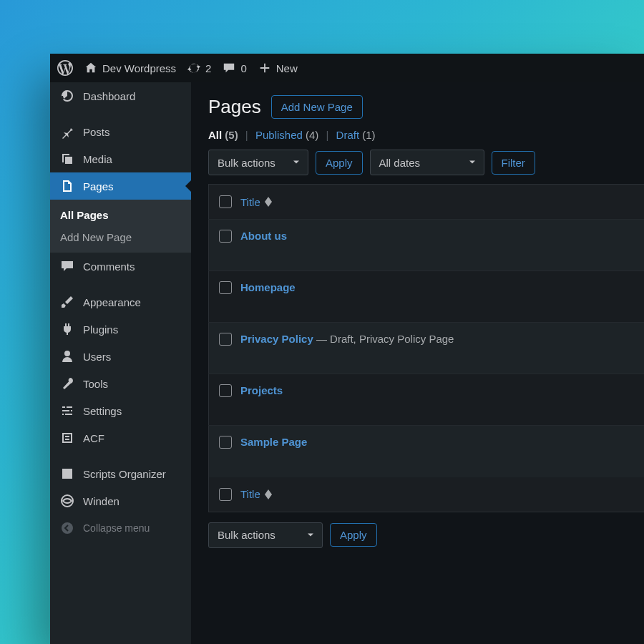 This screenshot has width=644, height=644. Describe the element at coordinates (112, 302) in the screenshot. I see `sidebar-item-label: Appearance` at that location.